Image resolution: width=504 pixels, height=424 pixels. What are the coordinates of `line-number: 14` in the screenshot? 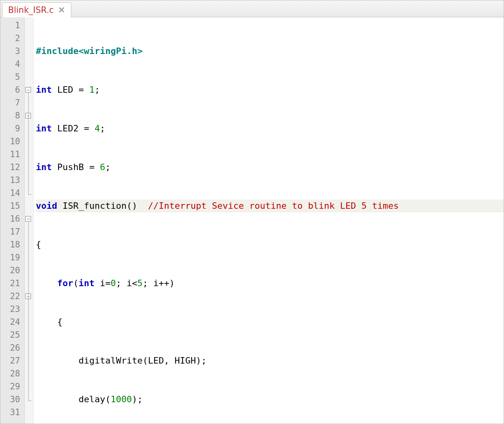 It's located at (10, 193).